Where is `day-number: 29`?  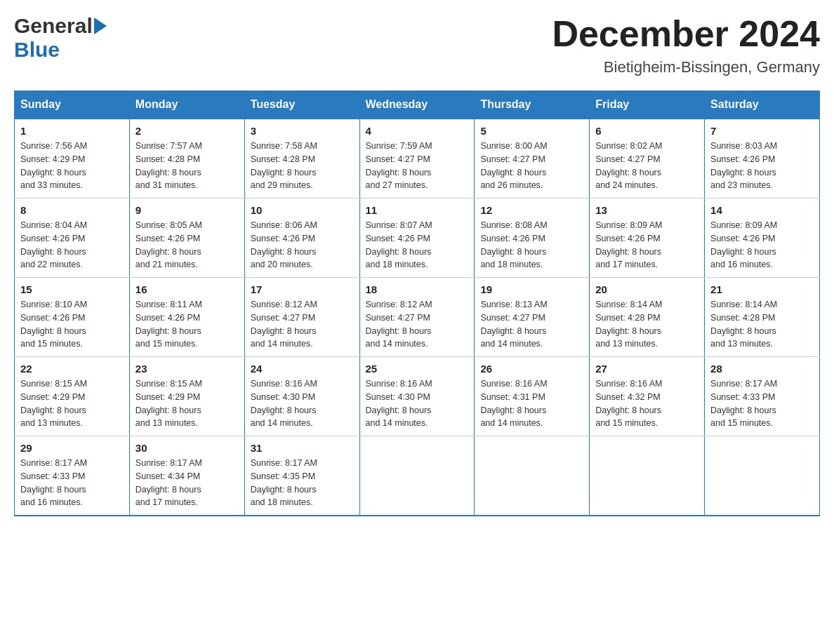
day-number: 29 is located at coordinates (72, 448).